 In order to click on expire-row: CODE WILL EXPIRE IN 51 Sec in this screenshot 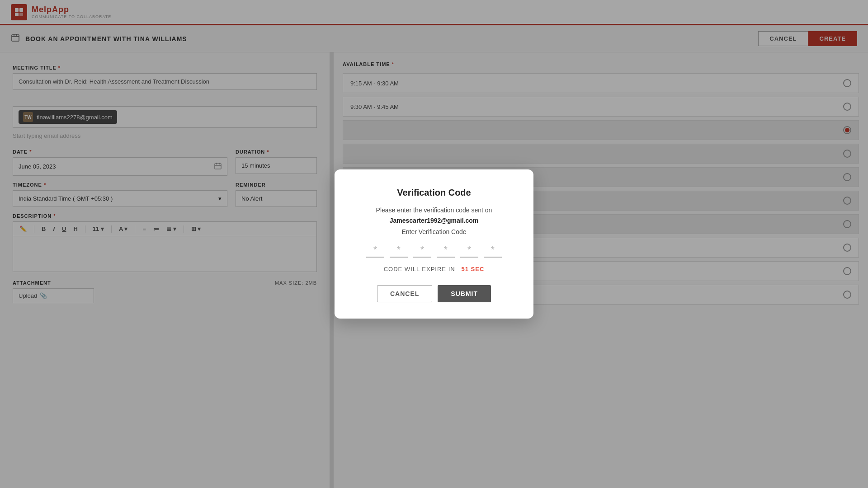, I will do `click(434, 269)`.